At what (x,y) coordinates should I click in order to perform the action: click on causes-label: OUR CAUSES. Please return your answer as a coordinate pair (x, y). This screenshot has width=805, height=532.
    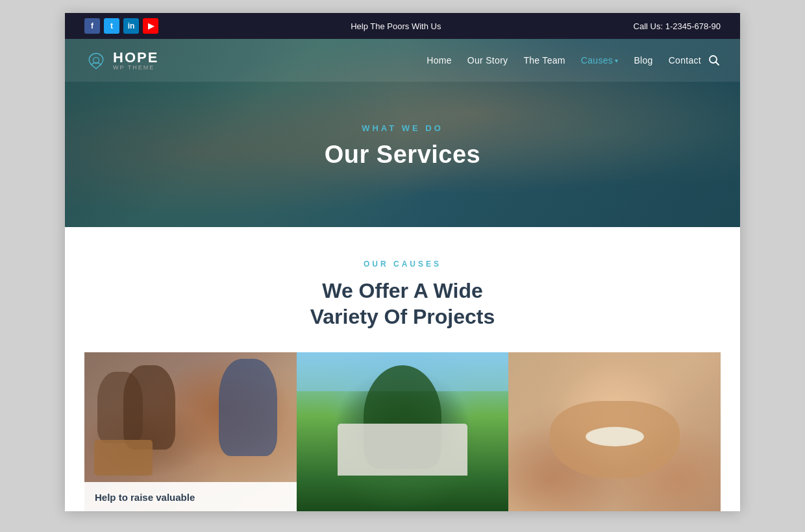
    Looking at the image, I should click on (402, 264).